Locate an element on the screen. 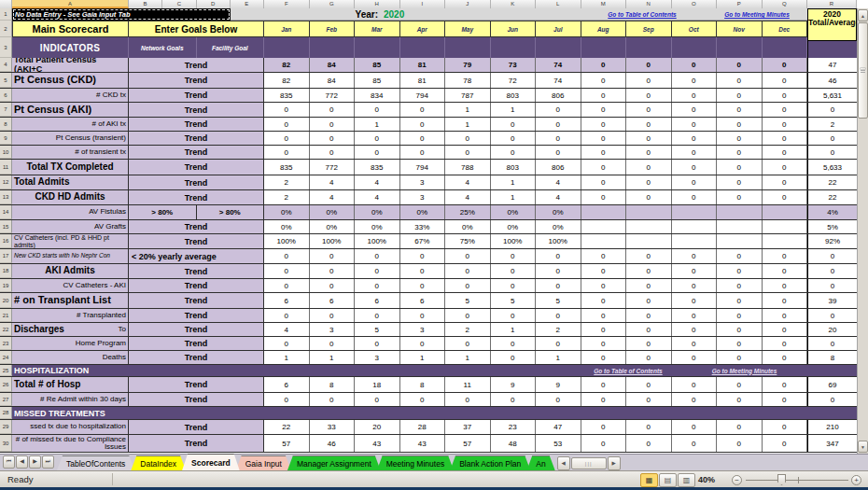 The image size is (868, 490). month-header-aug: Aug is located at coordinates (605, 29).